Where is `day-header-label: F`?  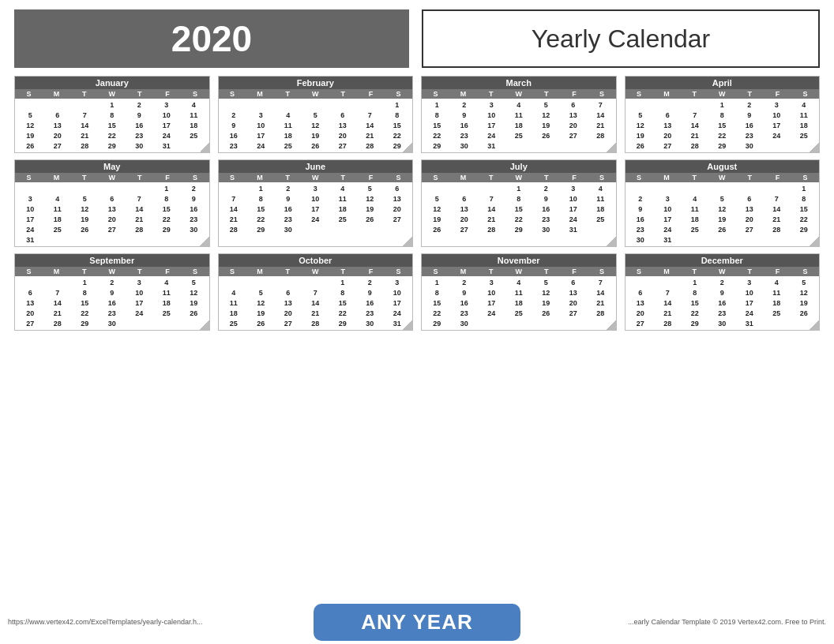
day-header-label: F is located at coordinates (167, 178).